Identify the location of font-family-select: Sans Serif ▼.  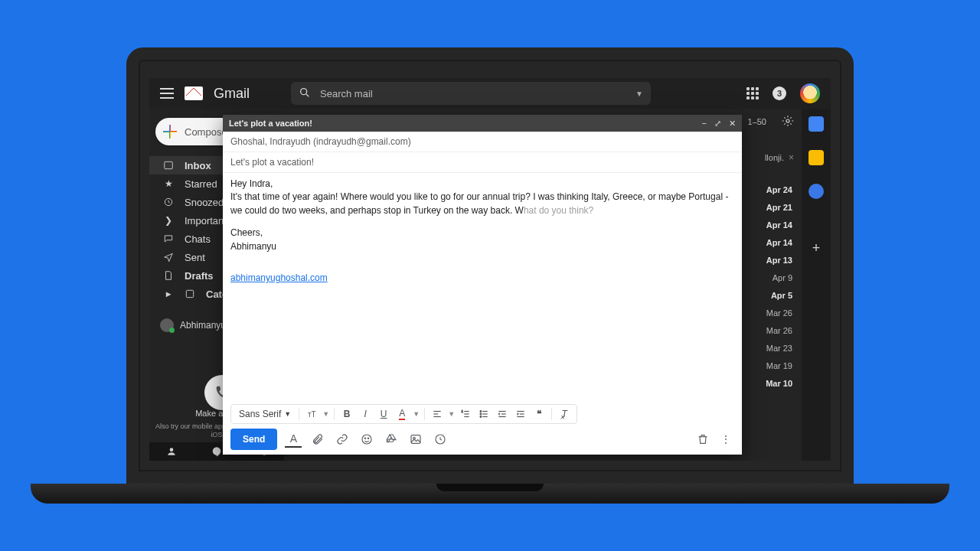
(265, 414).